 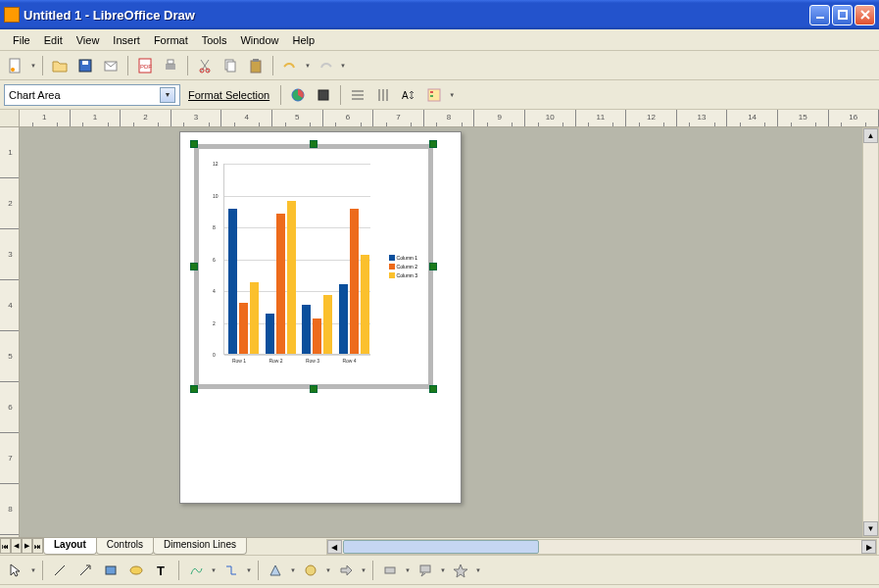 What do you see at coordinates (215, 40) in the screenshot?
I see `menu-tools: Tools` at bounding box center [215, 40].